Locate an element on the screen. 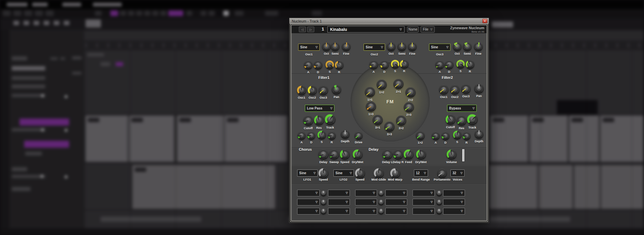 The image size is (644, 235). knob-volume is located at coordinates (451, 154).